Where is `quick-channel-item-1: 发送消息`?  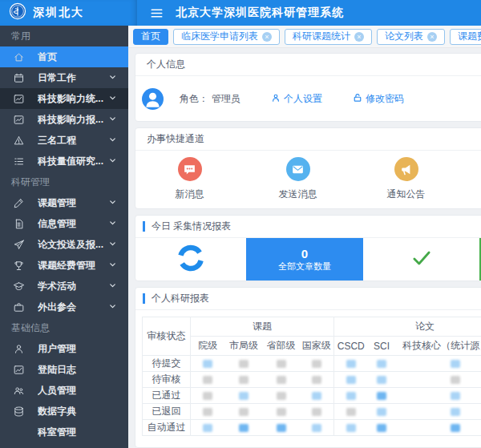
quick-channel-item-1: 发送消息 is located at coordinates (298, 180).